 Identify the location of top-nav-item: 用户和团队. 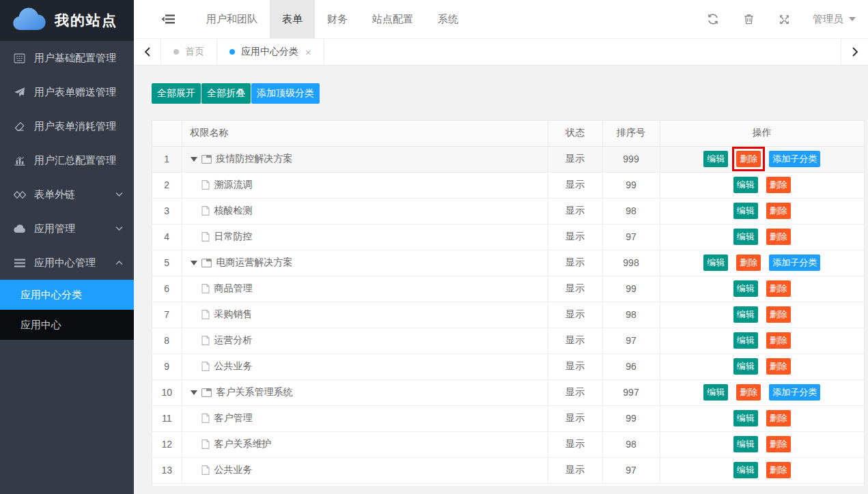
(232, 19).